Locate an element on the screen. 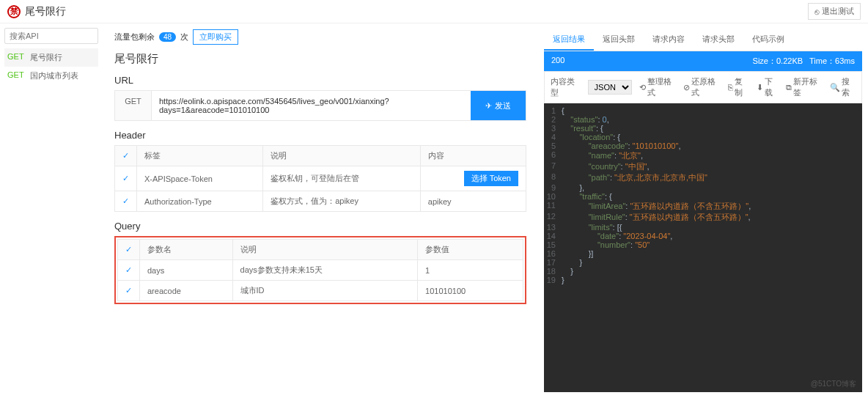 Image resolution: width=868 pixels, height=398 pixels. newtab-button: ⧉ 新开标签 is located at coordinates (804, 87).